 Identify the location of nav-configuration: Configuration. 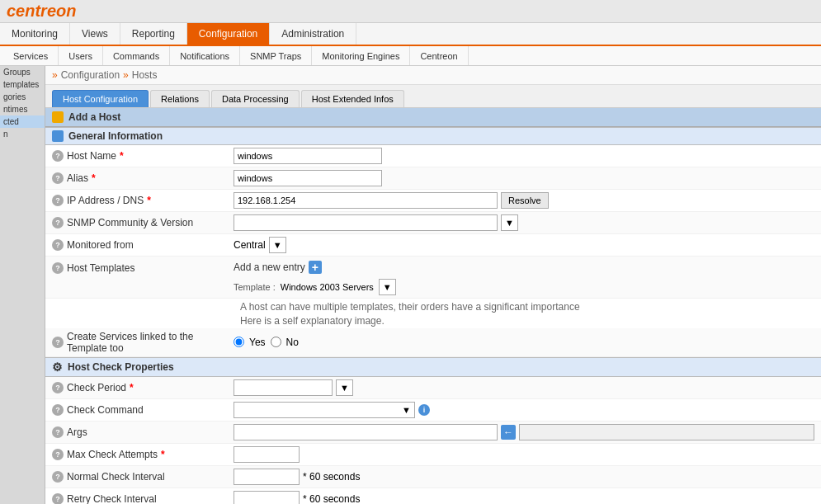
(229, 34).